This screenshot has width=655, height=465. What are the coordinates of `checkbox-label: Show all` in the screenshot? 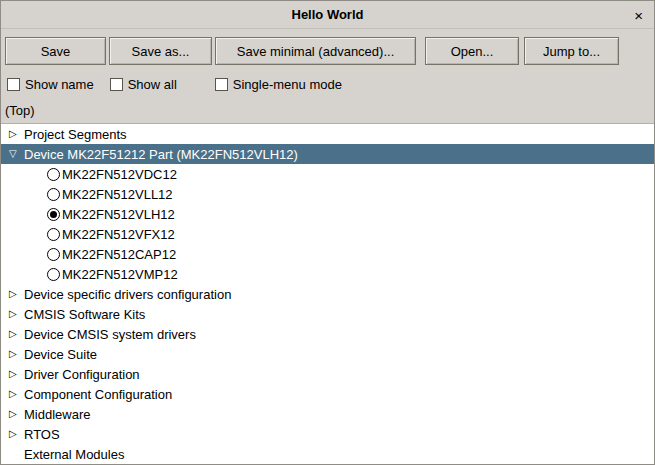 It's located at (152, 84).